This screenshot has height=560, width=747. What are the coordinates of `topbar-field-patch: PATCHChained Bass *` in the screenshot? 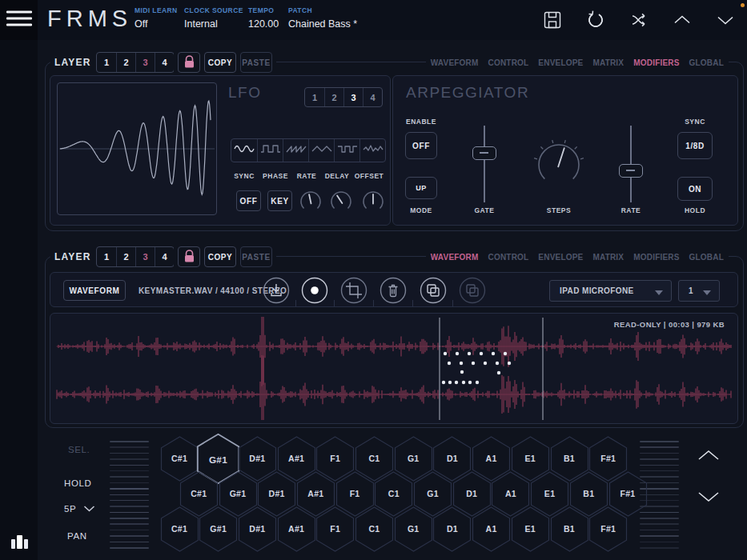 It's located at (323, 18).